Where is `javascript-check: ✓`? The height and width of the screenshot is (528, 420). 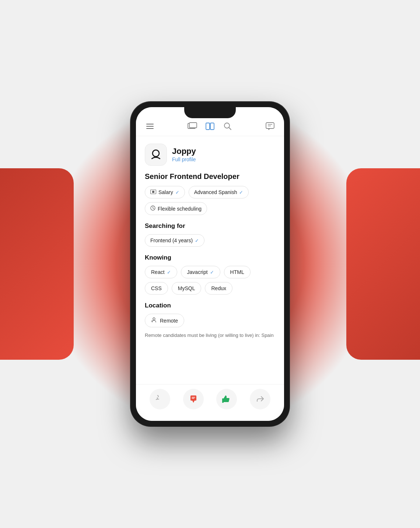
javascript-check: ✓ is located at coordinates (212, 272).